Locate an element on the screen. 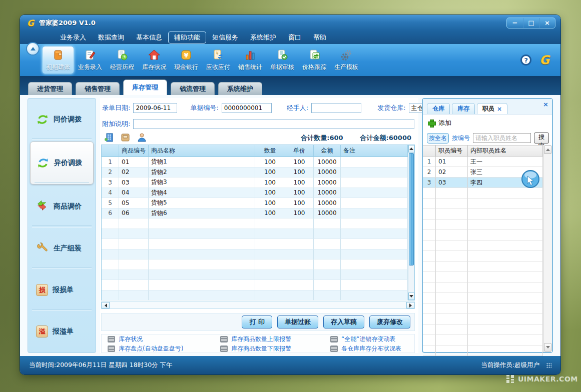 The height and width of the screenshot is (392, 581). sidebar-item-diff-price-transfer: 异价调拨 is located at coordinates (62, 163).